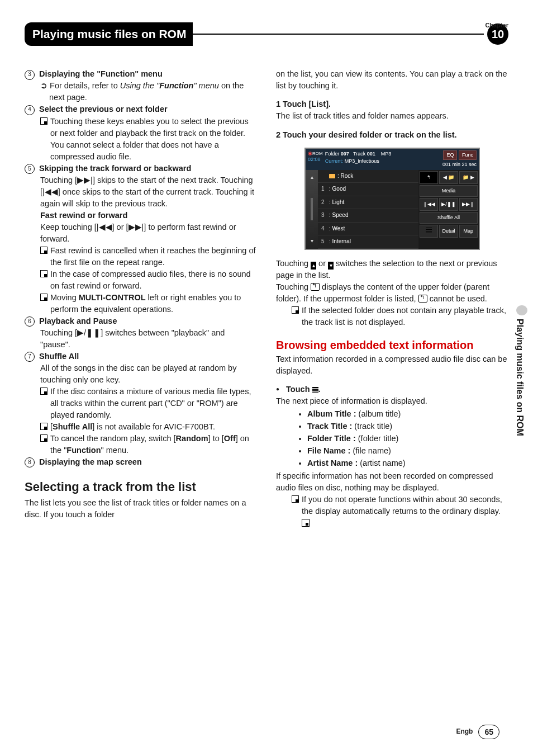 This screenshot has width=533, height=756. I want to click on item4-bullet1: Touching these keys enables you to selec…, so click(149, 139).